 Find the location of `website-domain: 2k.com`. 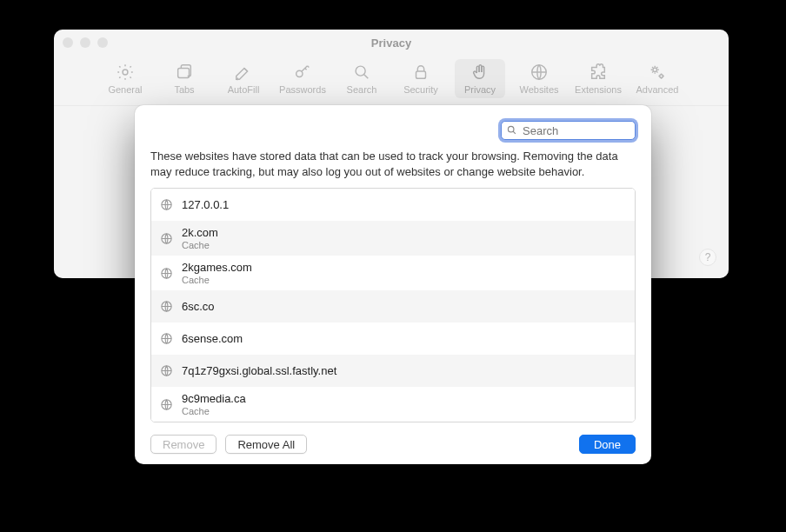

website-domain: 2k.com is located at coordinates (200, 233).